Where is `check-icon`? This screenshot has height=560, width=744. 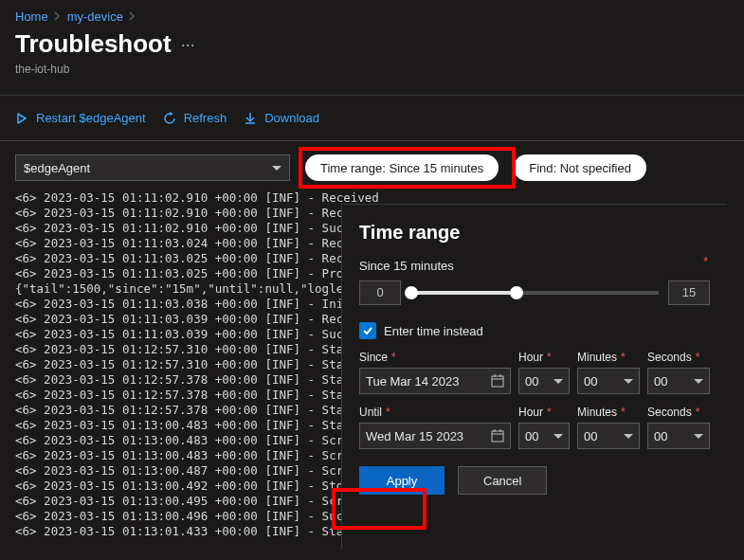 check-icon is located at coordinates (368, 331).